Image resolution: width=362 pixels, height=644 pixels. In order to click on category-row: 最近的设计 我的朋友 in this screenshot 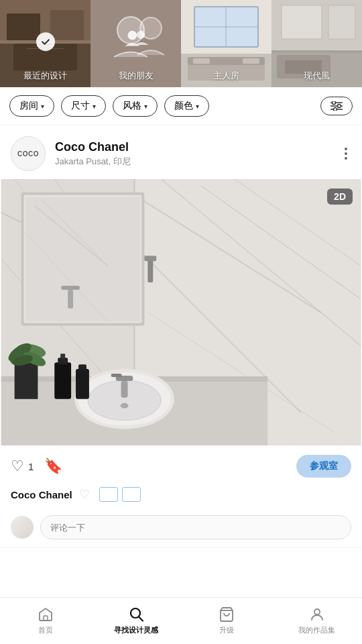, I will do `click(181, 44)`.